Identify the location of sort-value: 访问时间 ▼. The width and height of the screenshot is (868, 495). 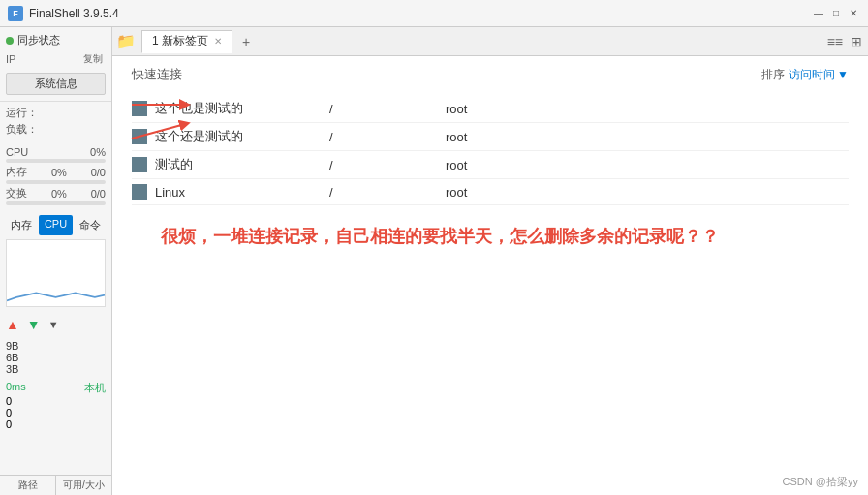
(819, 76).